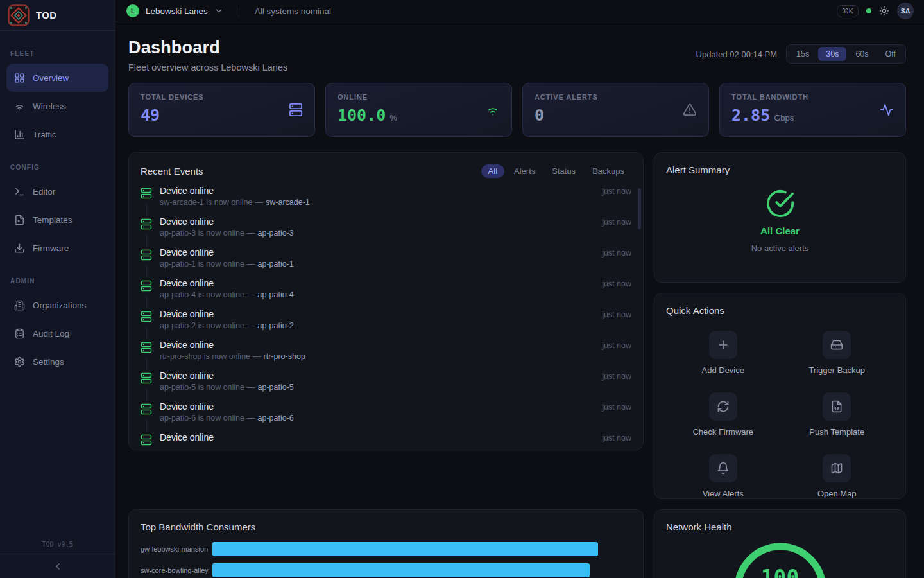 The height and width of the screenshot is (578, 924). Describe the element at coordinates (837, 477) in the screenshot. I see `open-map-button: Open Map` at that location.